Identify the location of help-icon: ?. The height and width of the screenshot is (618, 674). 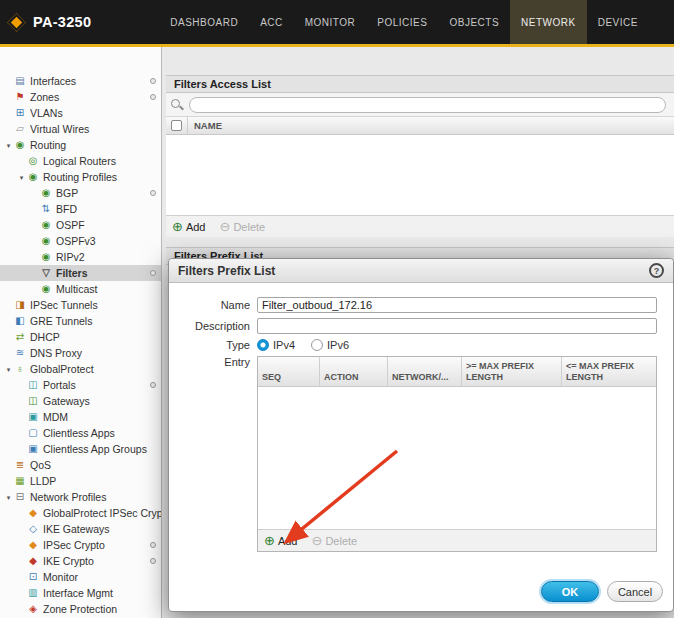
(656, 270).